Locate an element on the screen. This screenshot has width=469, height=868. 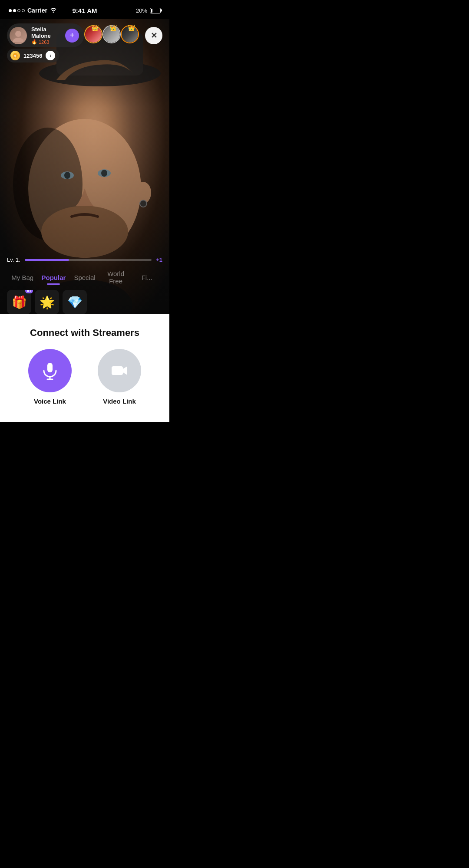
wifi-icon is located at coordinates (53, 10).